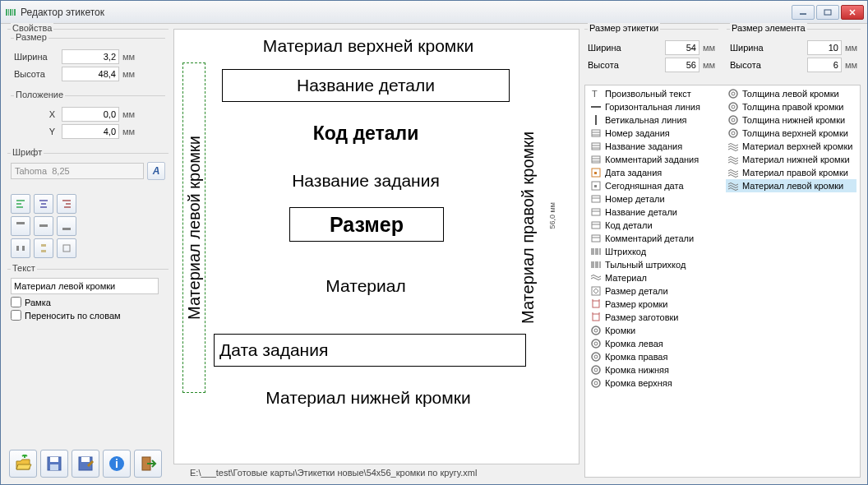 This screenshot has height=485, width=868. I want to click on palette-item: Горизонтальная линия, so click(654, 107).